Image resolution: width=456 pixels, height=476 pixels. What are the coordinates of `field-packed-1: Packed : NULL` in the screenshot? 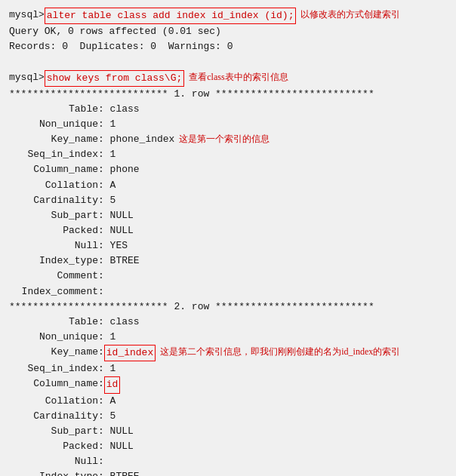 It's located at (228, 231).